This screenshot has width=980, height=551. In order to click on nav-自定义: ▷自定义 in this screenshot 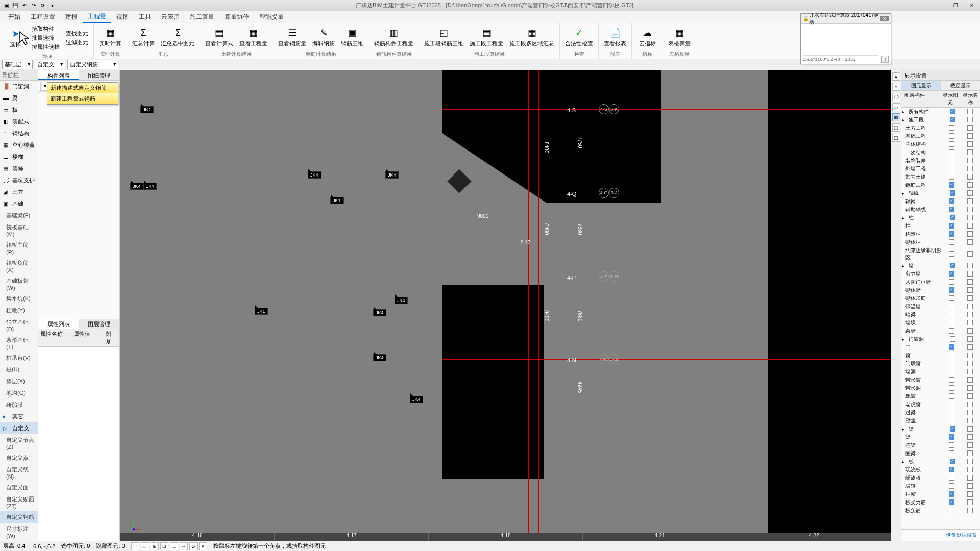, I will do `click(19, 429)`.